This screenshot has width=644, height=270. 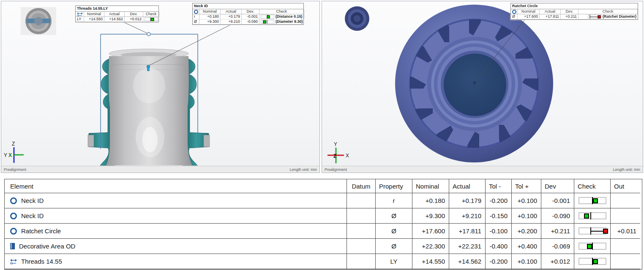 What do you see at coordinates (14, 152) in the screenshot?
I see `axis-triad: Z Y X` at bounding box center [14, 152].